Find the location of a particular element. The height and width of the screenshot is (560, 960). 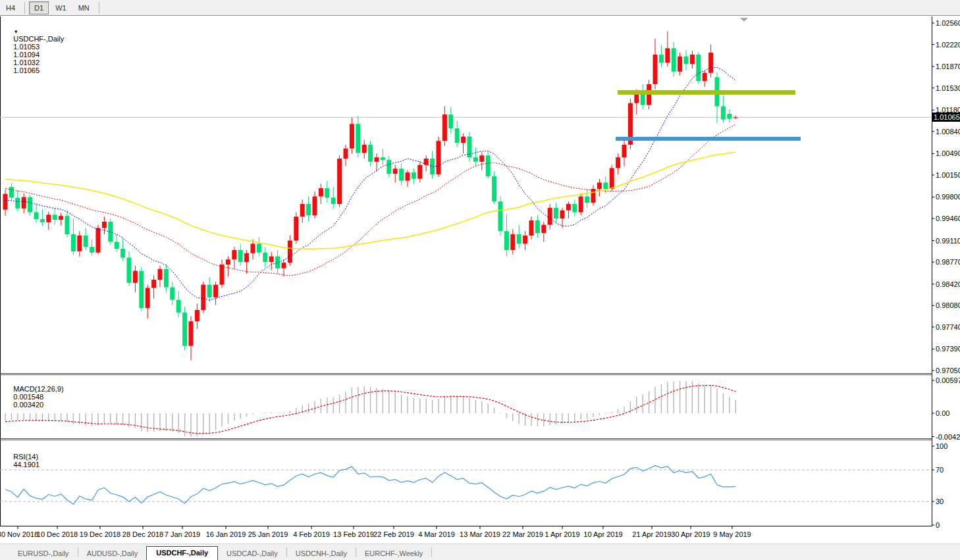

ohlc-low: 1.01032 is located at coordinates (26, 63).